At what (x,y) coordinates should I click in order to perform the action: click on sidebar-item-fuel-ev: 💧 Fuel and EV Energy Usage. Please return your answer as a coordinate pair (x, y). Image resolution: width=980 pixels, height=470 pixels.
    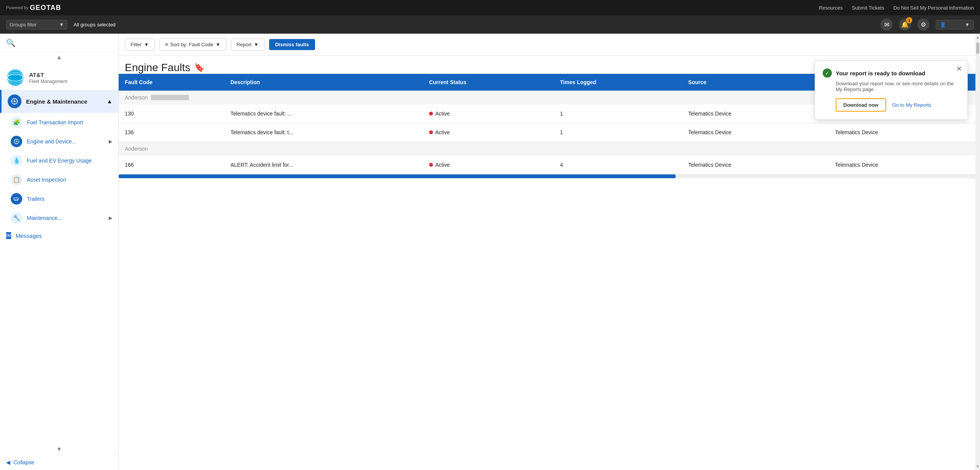
    Looking at the image, I should click on (59, 161).